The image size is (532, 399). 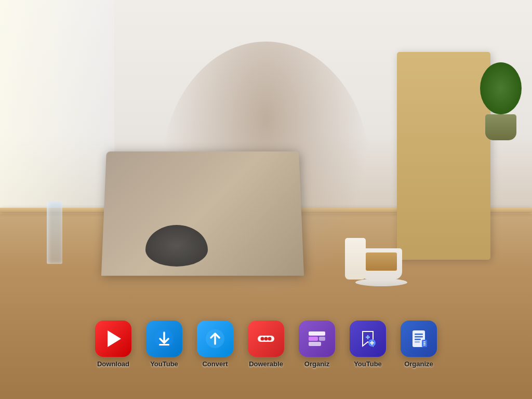 I want to click on download-arrow-icon, so click(x=164, y=339).